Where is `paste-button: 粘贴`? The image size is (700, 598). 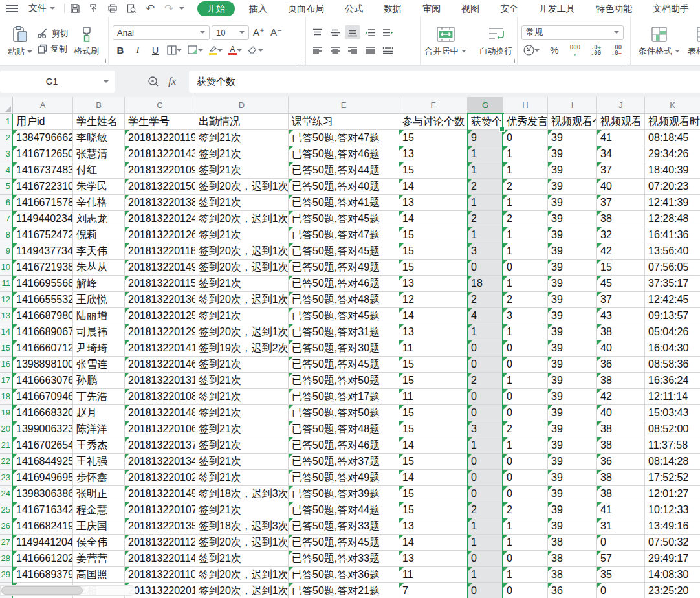 paste-button: 粘贴 is located at coordinates (20, 41).